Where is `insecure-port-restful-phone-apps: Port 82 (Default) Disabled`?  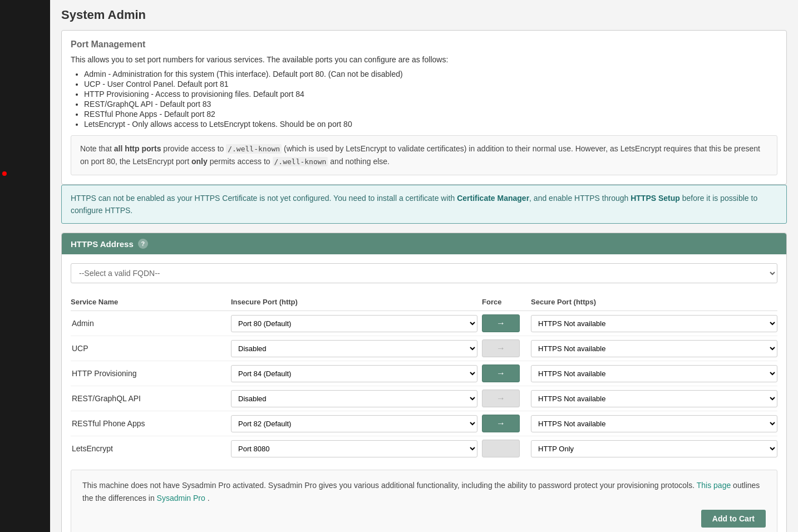 insecure-port-restful-phone-apps: Port 82 (Default) Disabled is located at coordinates (354, 424).